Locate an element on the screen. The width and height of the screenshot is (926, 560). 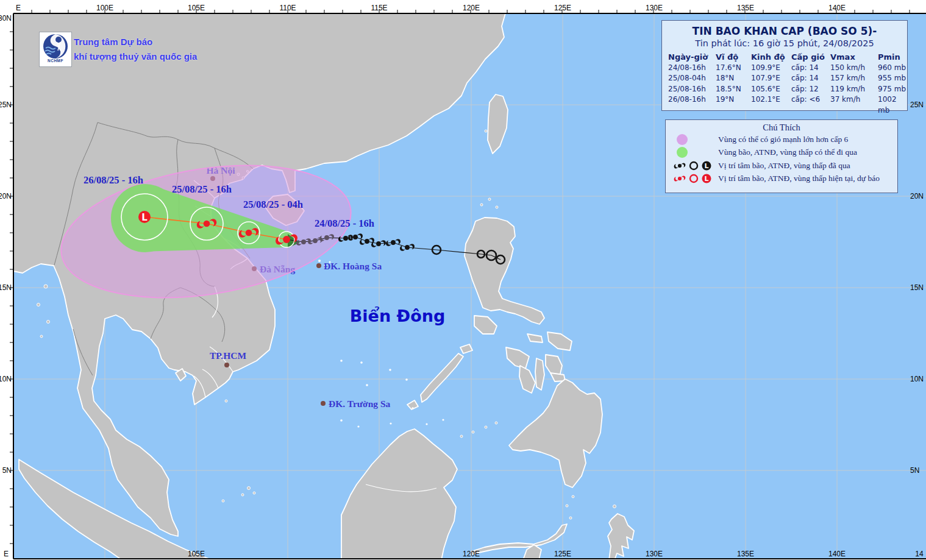
axis-label-bottom: 140E is located at coordinates (837, 554).